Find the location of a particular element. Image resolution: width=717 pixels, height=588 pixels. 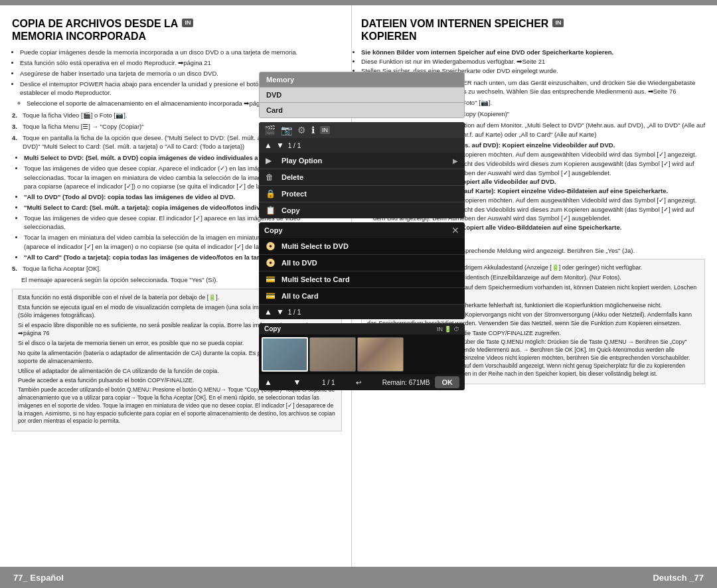

right-section-title: DATEIEN VOM INTERNEN SPEICHER KOPIEREN I… is located at coordinates (533, 30).